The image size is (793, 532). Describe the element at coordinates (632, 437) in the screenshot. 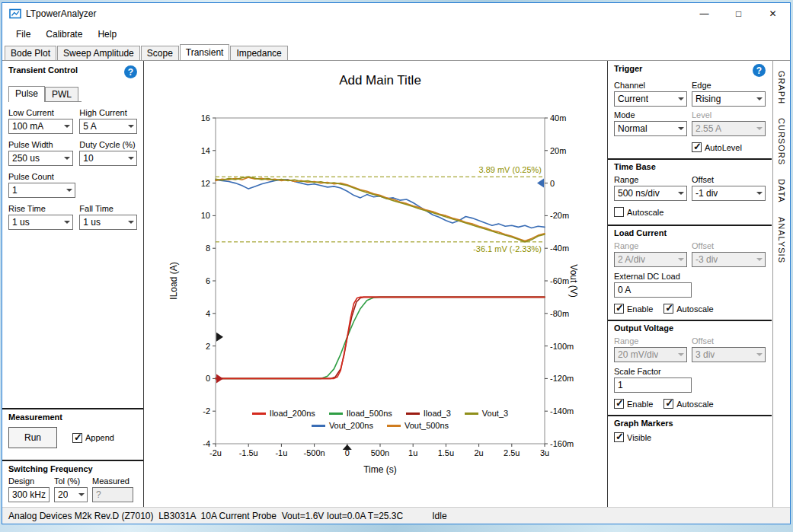

I see `markers-visible-checkbox: Visible` at that location.